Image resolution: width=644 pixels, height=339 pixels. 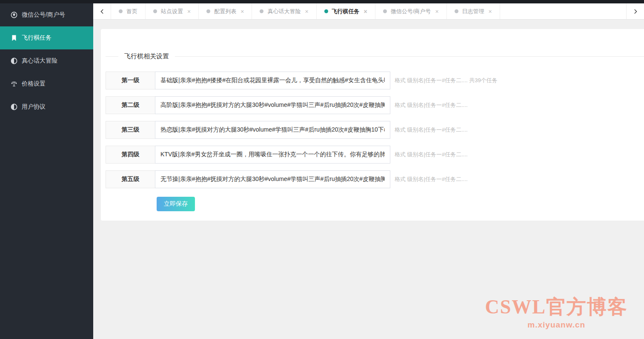 I want to click on watermark-url: m.xiyuanw.cn, so click(x=557, y=325).